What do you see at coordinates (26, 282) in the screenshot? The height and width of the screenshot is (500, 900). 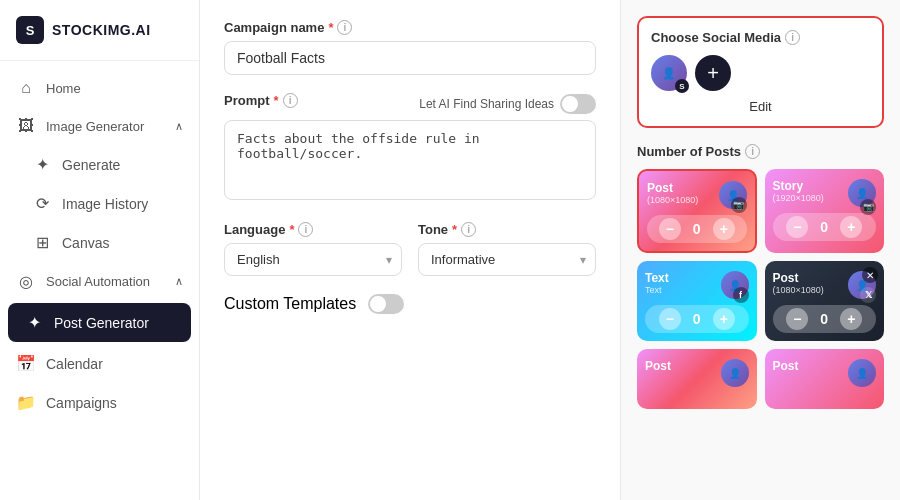 I see `social-automation-icon: ◎` at bounding box center [26, 282].